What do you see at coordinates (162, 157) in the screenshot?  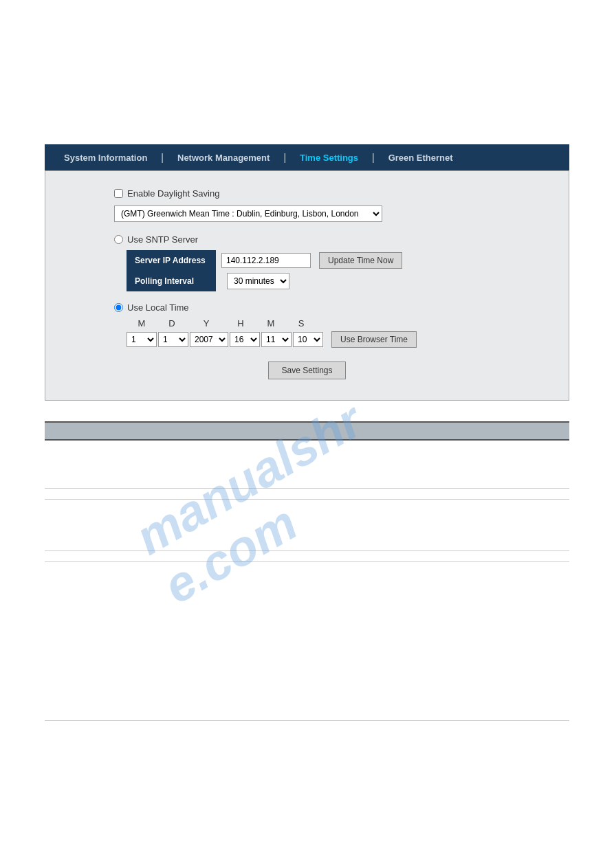 I see `nav-sep-1: |` at bounding box center [162, 157].